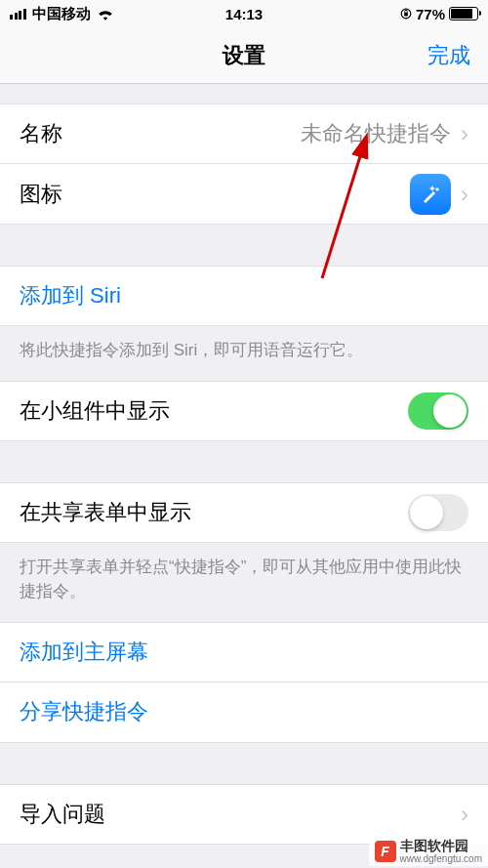 This screenshot has width=488, height=868. I want to click on icon-label: 图标, so click(41, 194).